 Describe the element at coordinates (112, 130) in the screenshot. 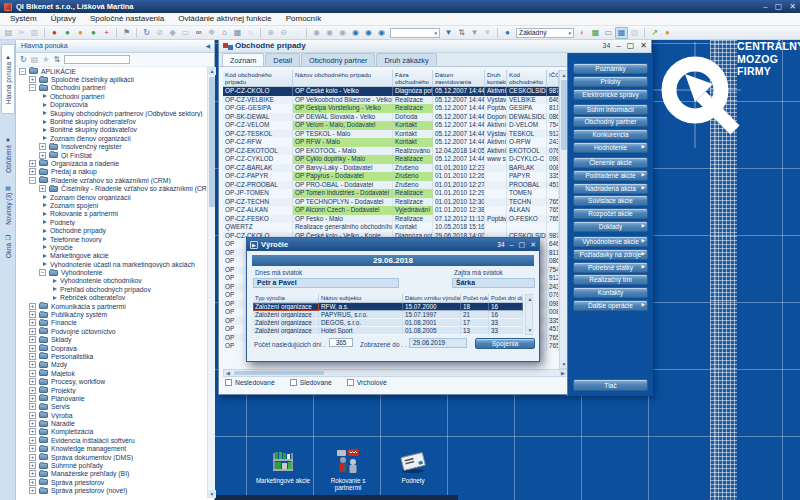

I see `tree-item-bonitne-skupiny-dodavatelov: Bonitné skupiny dodávateľov` at that location.